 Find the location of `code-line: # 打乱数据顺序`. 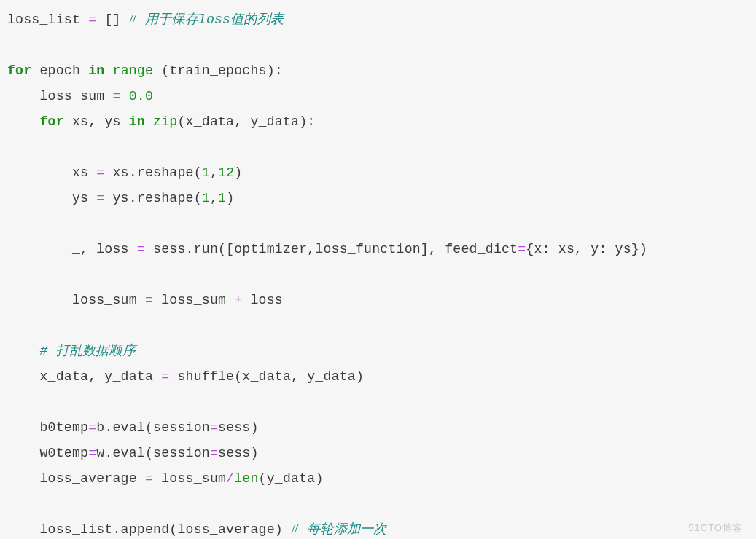

code-line: # 打乱数据顺序 is located at coordinates (71, 351).